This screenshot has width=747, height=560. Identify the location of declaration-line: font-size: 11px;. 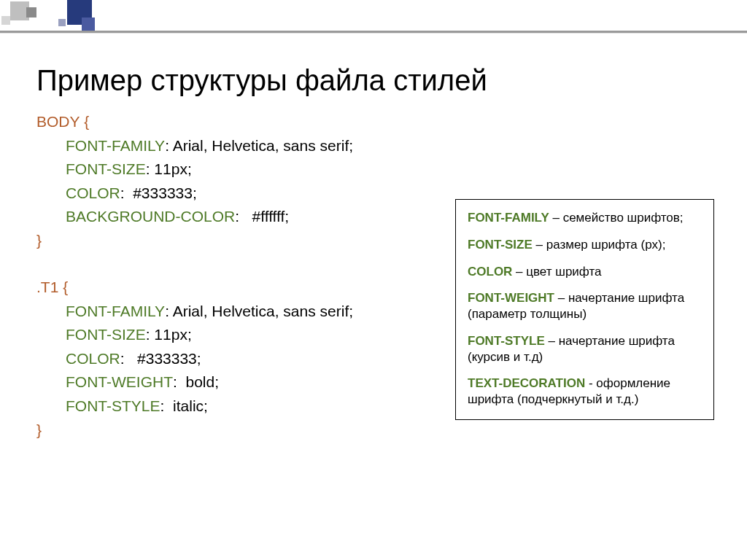
(376, 169).